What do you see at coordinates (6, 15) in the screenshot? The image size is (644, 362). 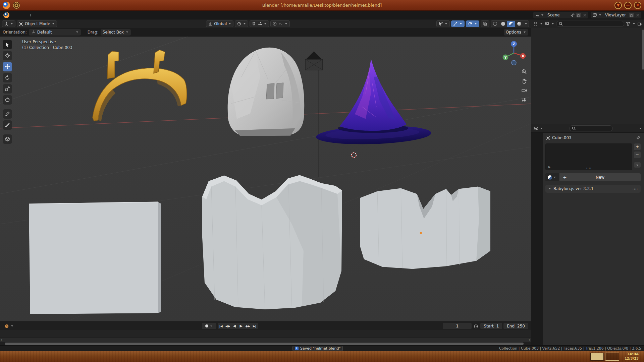 I see `blender-logo-icon` at bounding box center [6, 15].